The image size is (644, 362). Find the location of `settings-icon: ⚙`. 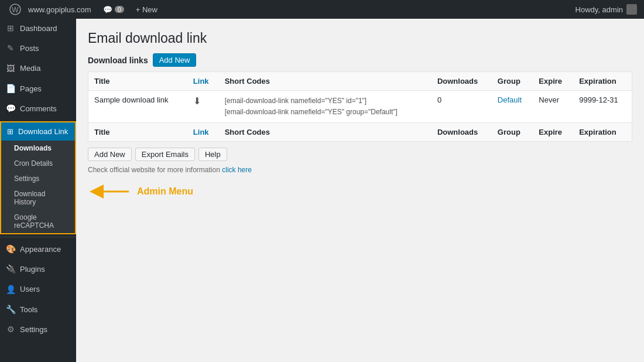

settings-icon: ⚙ is located at coordinates (11, 330).